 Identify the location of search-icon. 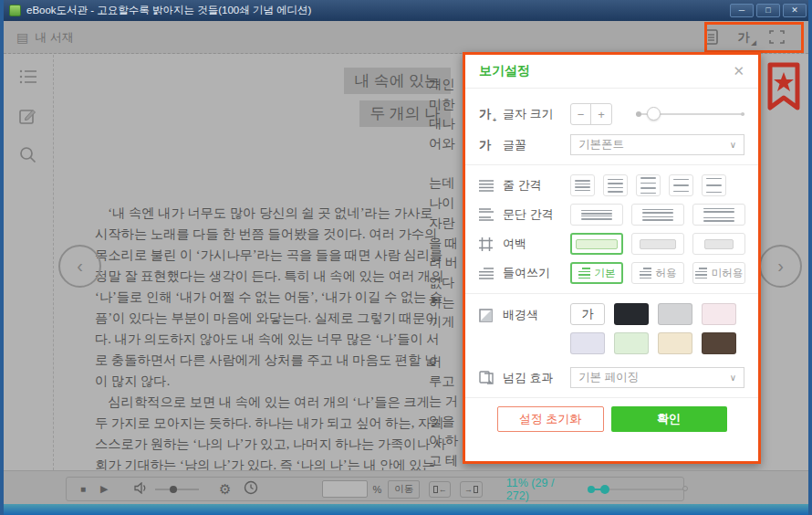
(28, 155).